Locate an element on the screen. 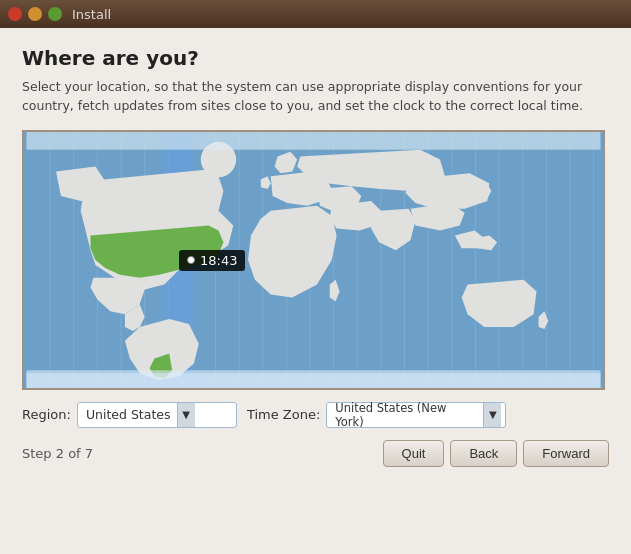  close-button is located at coordinates (15, 14).